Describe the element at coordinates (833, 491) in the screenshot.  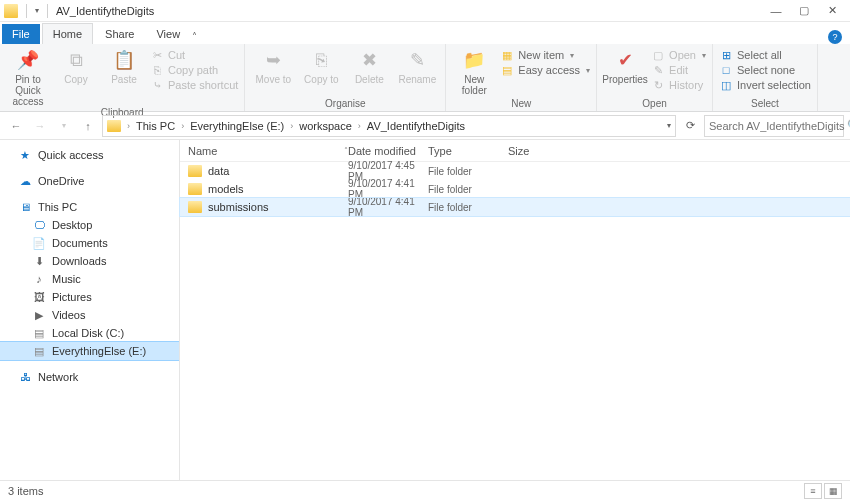
I see `view-thumbnails-button: ▦` at that location.